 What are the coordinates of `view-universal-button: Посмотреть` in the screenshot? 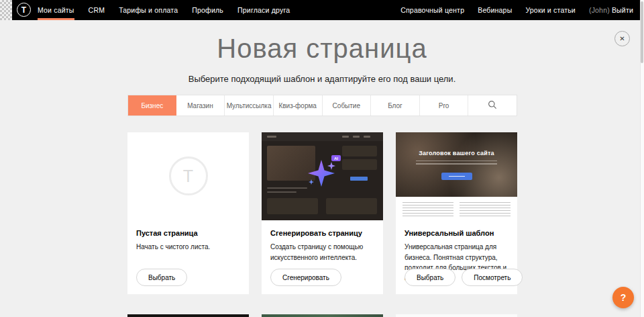 It's located at (492, 277).